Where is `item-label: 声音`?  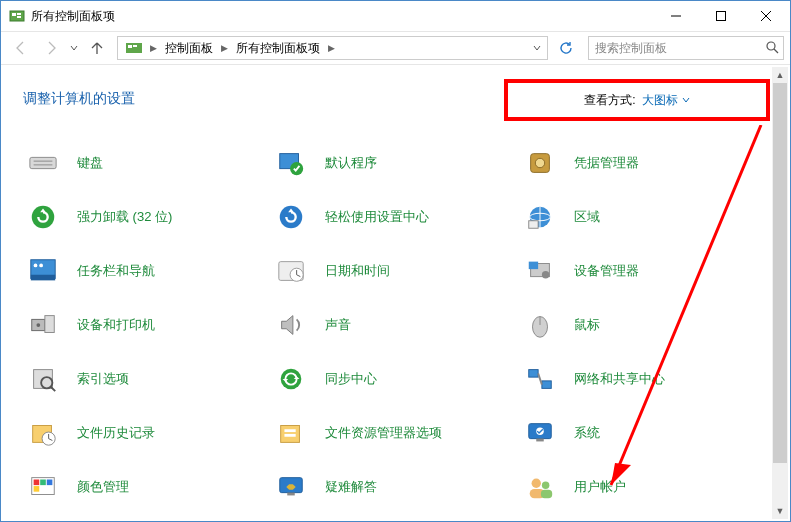
item-label: 声音 is located at coordinates (338, 325).